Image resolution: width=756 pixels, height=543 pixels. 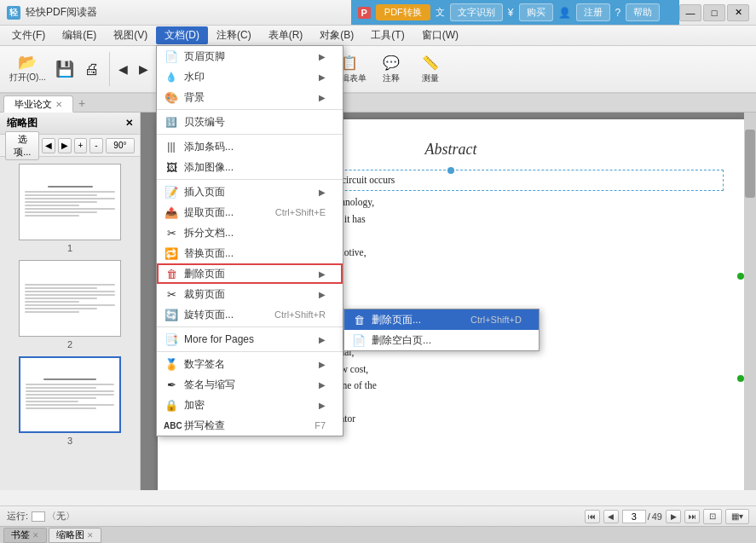 What do you see at coordinates (251, 97) in the screenshot?
I see `background-label: 背景` at bounding box center [251, 97].